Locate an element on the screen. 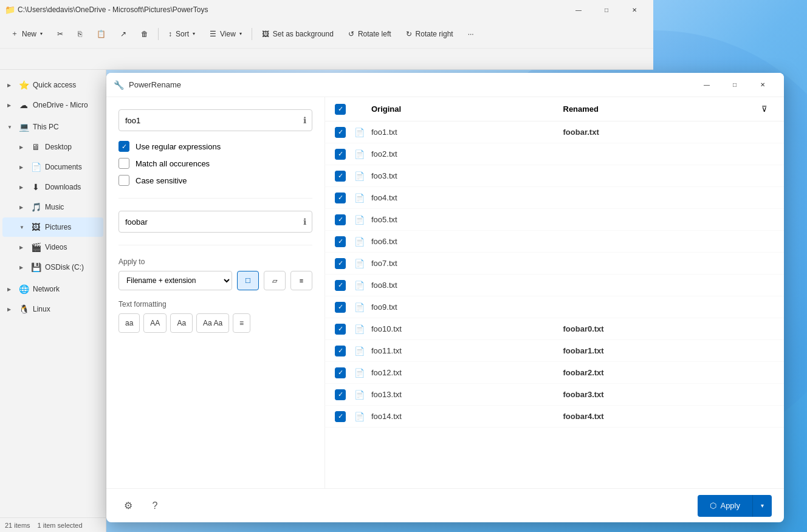  delete-button: 🗑 is located at coordinates (145, 34).